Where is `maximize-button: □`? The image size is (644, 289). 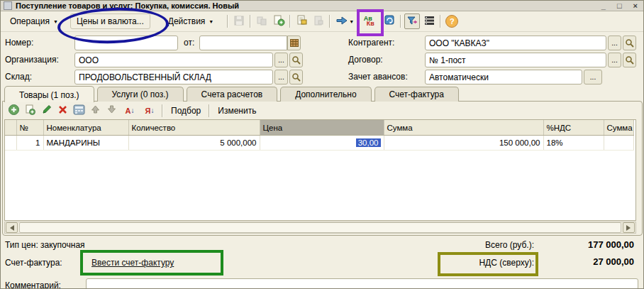 maximize-button: □ is located at coordinates (620, 6).